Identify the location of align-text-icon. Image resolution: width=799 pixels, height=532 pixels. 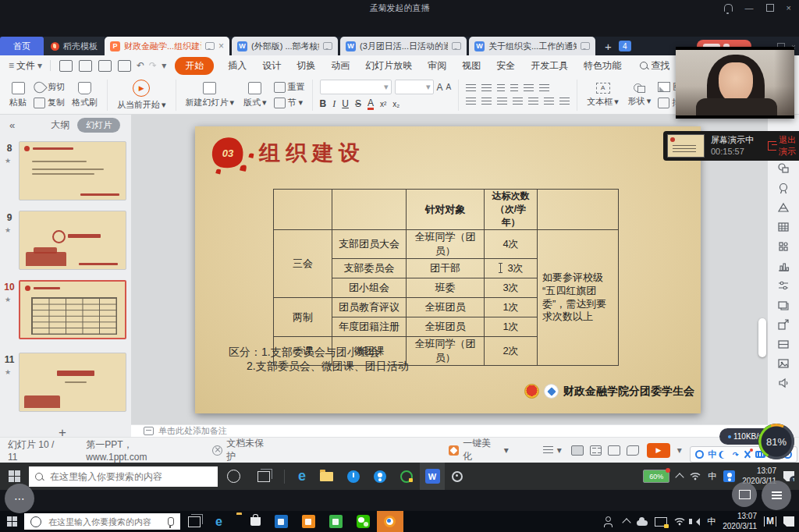
(545, 88).